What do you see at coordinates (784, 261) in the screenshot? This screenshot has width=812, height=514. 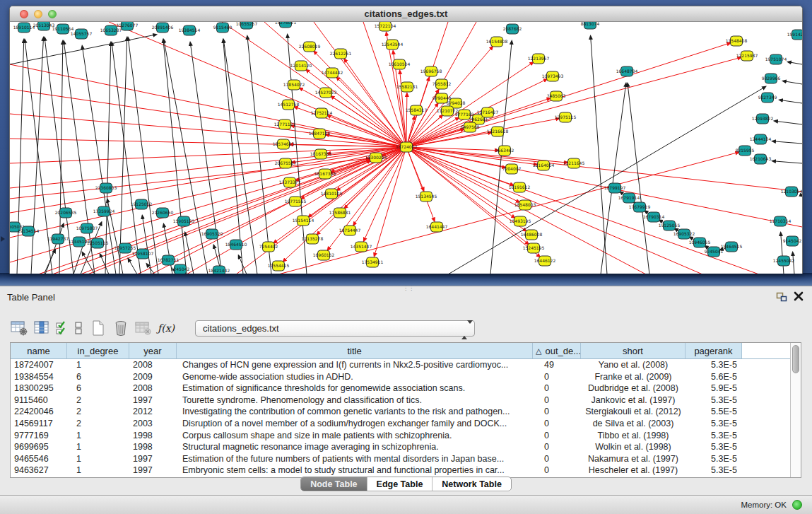 I see `graph-node: 12455042` at bounding box center [784, 261].